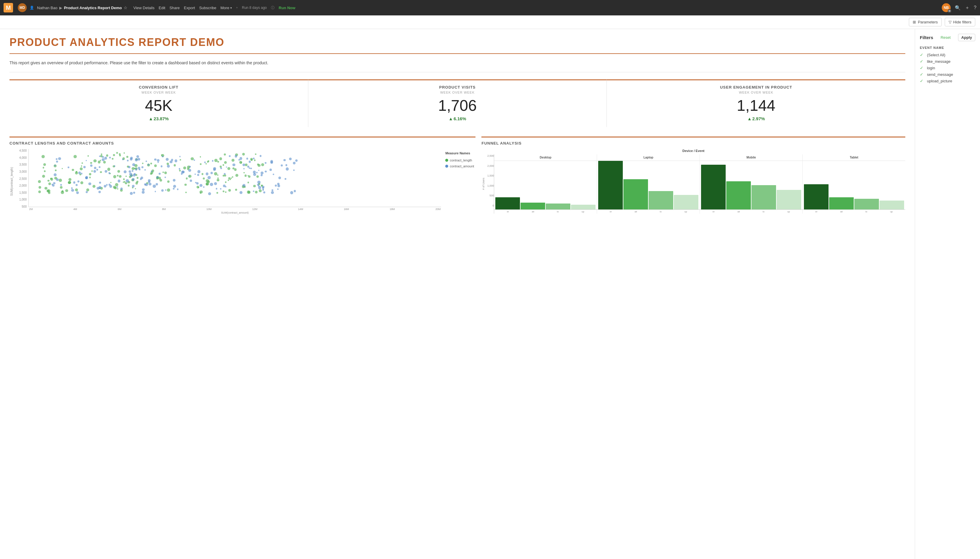 The width and height of the screenshot is (980, 559). I want to click on charts-row: CONTRACT LENGTHS AND CONTRACT AMOUNTS SU…, so click(458, 175).